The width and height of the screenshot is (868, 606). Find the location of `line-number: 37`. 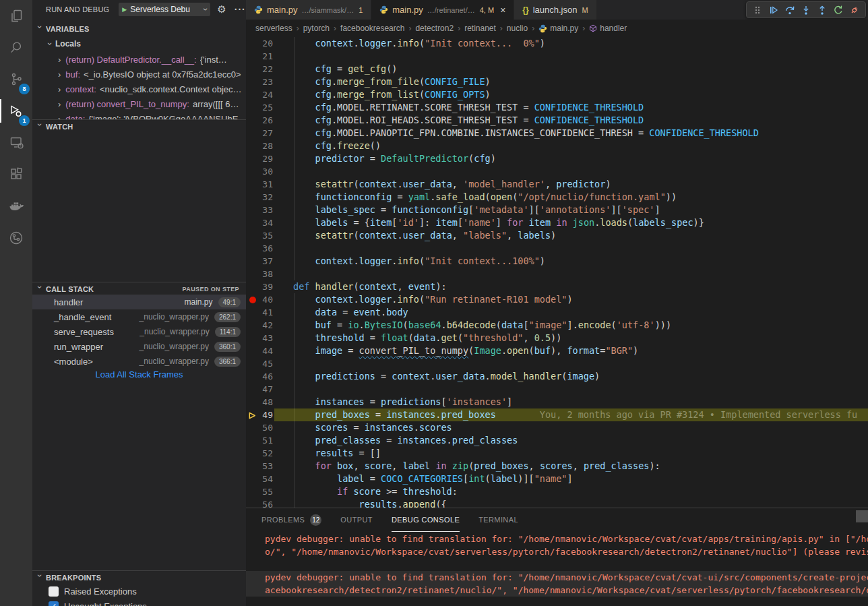

line-number: 37 is located at coordinates (259, 262).